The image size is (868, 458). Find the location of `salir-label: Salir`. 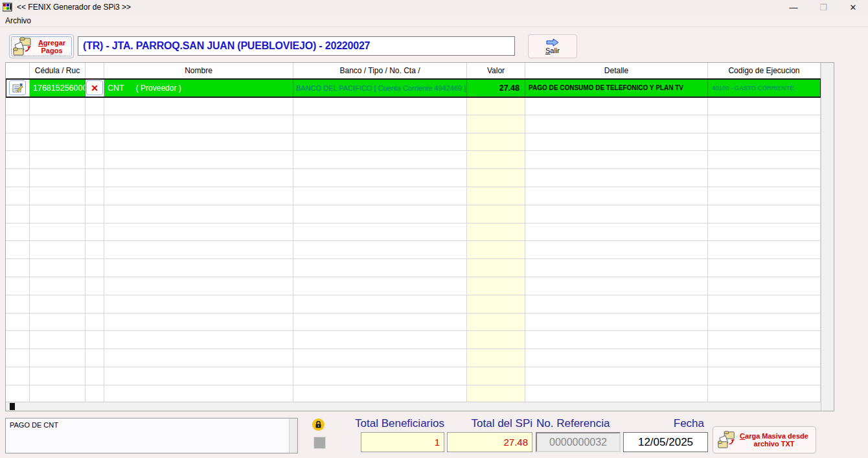

salir-label: Salir is located at coordinates (553, 51).